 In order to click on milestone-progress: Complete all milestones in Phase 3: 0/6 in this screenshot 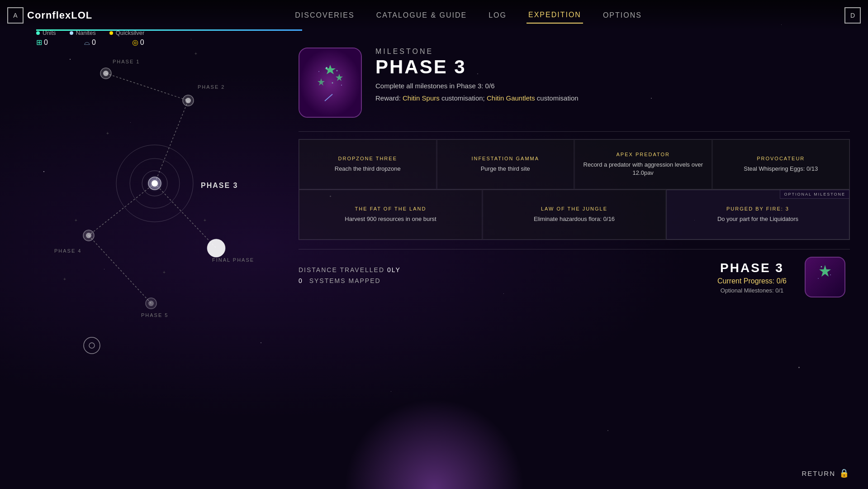, I will do `click(612, 86)`.